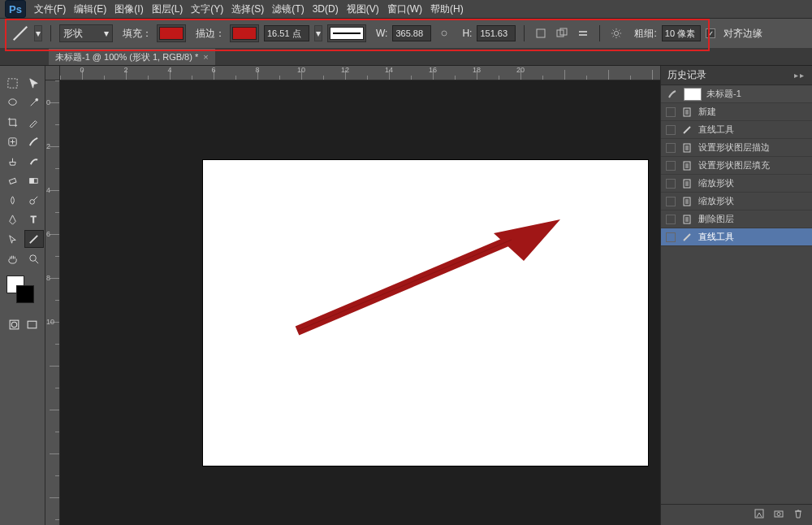 The height and width of the screenshot is (525, 812). Describe the element at coordinates (34, 122) in the screenshot. I see `eyedropper-tool` at that location.